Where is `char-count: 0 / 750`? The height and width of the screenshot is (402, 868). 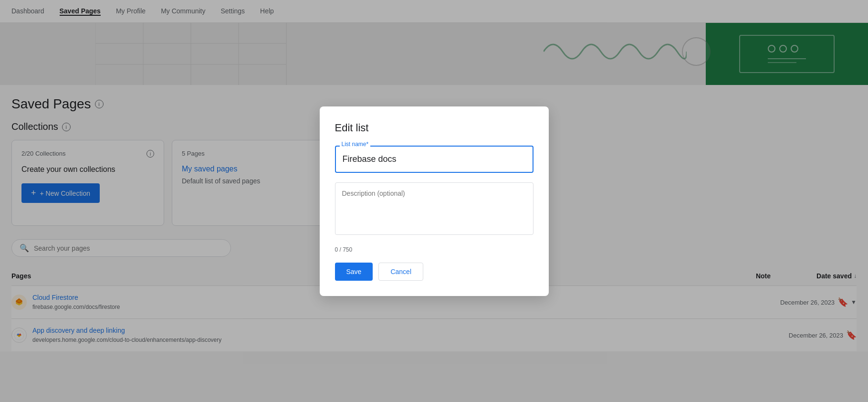 char-count: 0 / 750 is located at coordinates (434, 250).